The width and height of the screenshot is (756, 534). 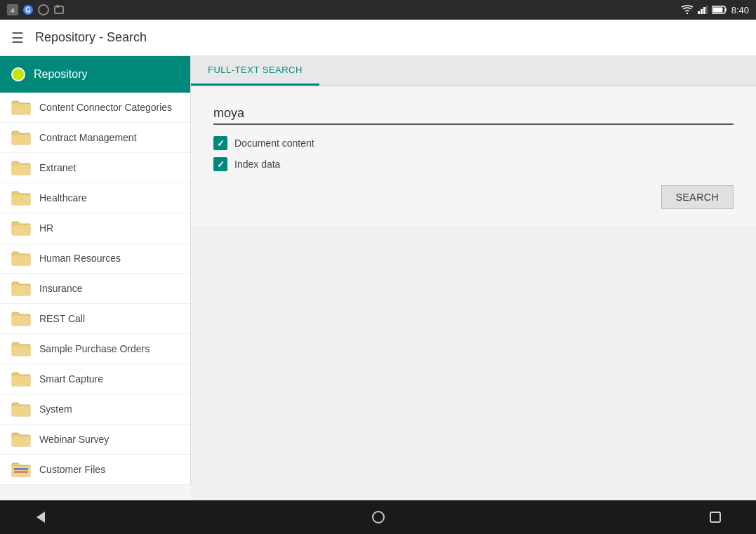 I want to click on folder-icon, so click(x=21, y=107).